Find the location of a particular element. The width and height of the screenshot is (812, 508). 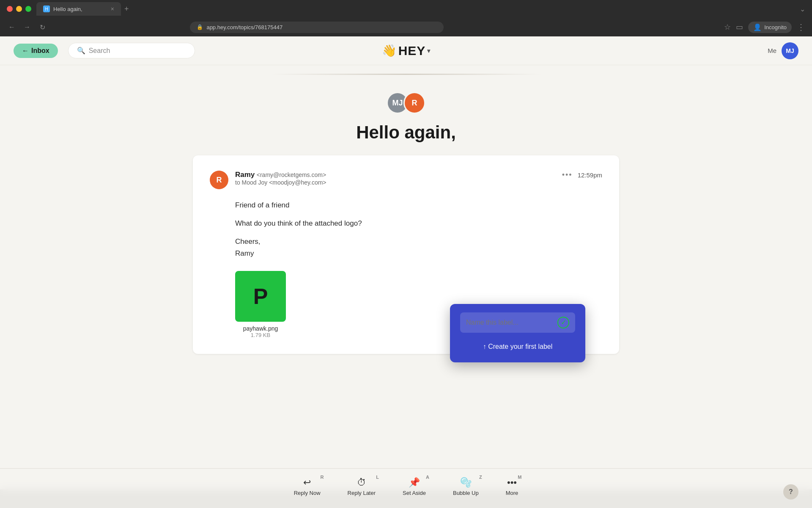

more-icon: ••• is located at coordinates (512, 483).